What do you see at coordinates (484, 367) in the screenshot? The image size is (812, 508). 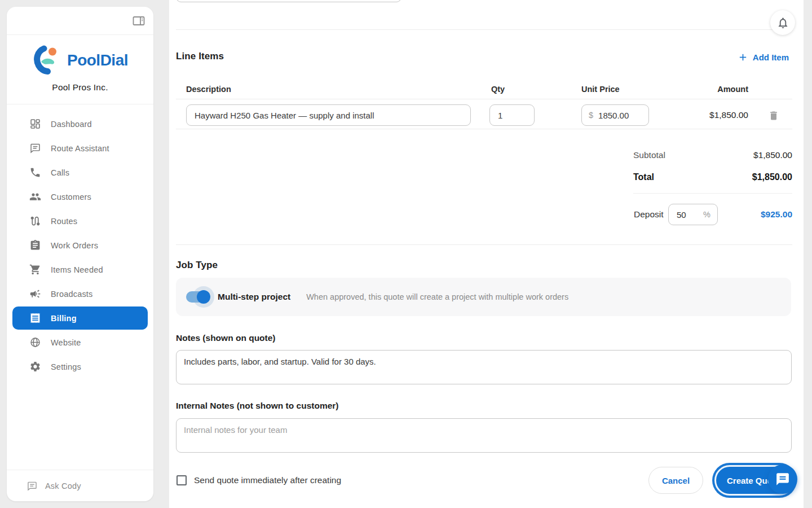 I see `notes-textarea: Includes parts, labor, and startup. Vali…` at bounding box center [484, 367].